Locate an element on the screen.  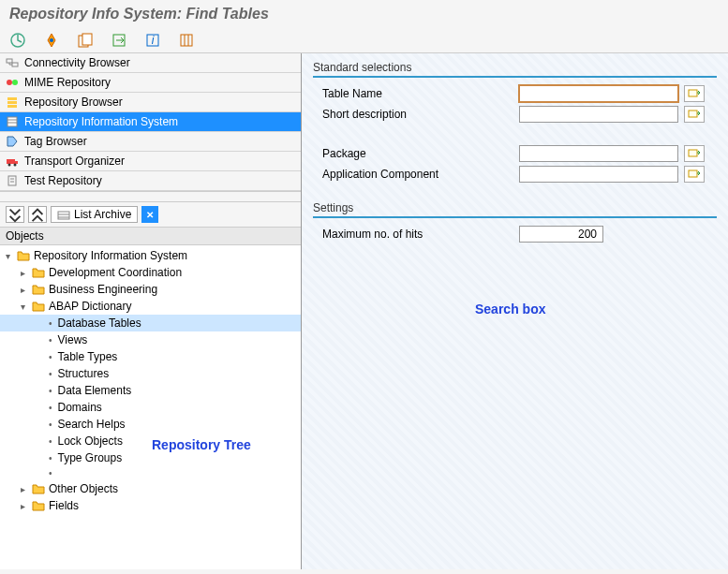
browser-icon is located at coordinates (12, 102).